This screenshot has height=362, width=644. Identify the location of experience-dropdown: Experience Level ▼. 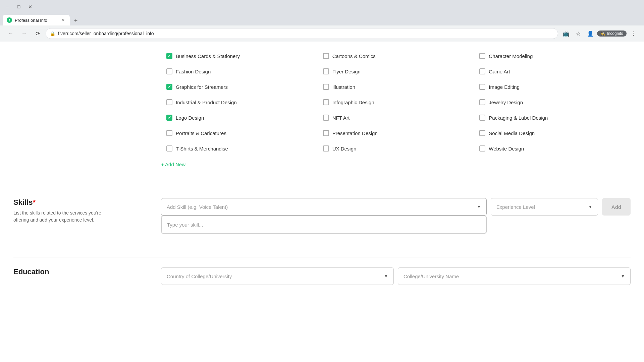
(544, 207).